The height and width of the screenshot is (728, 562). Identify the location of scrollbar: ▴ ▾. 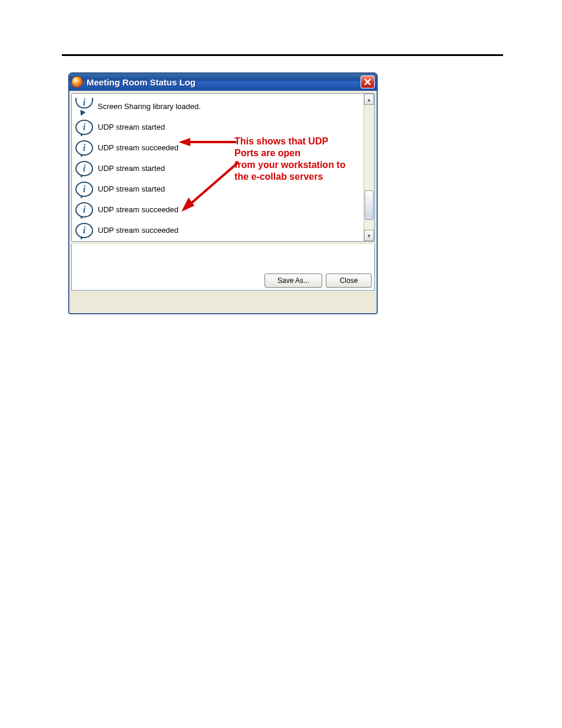
(369, 167).